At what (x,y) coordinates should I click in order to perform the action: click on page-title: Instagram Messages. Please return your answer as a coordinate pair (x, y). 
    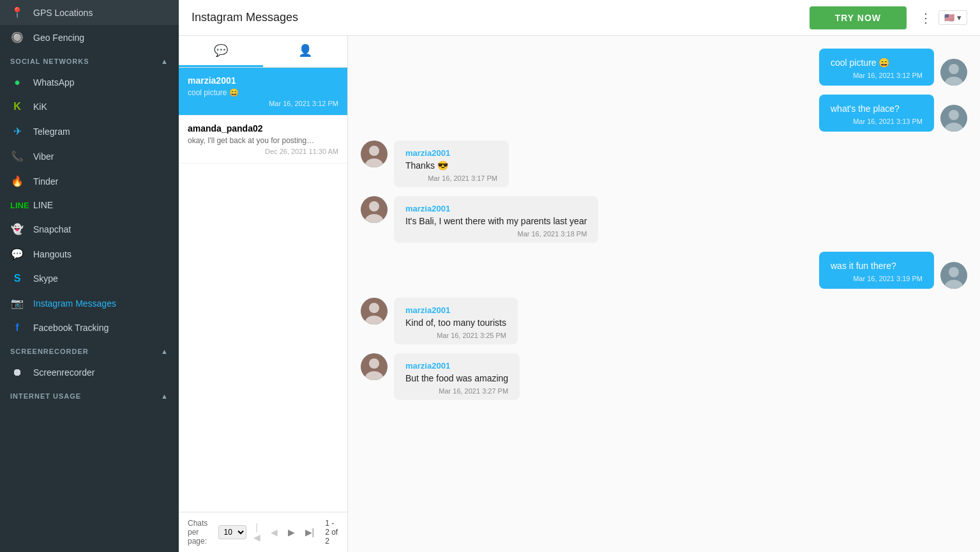
    Looking at the image, I should click on (501, 18).